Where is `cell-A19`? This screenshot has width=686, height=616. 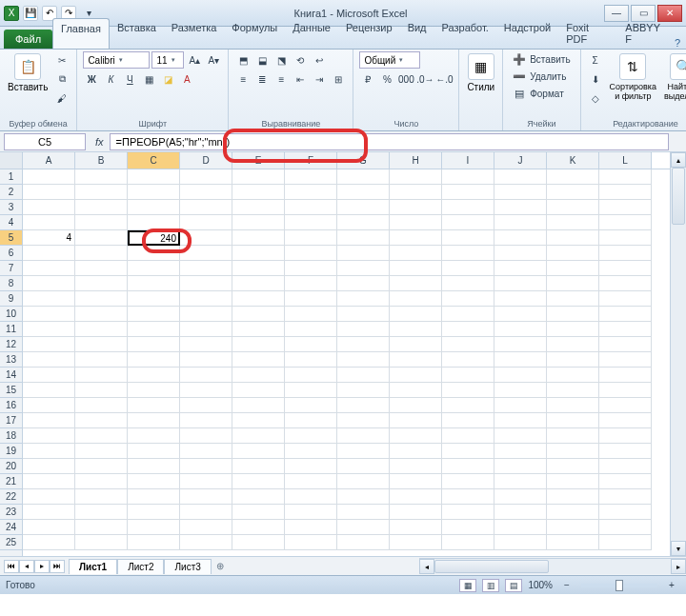
cell-A19 is located at coordinates (50, 451).